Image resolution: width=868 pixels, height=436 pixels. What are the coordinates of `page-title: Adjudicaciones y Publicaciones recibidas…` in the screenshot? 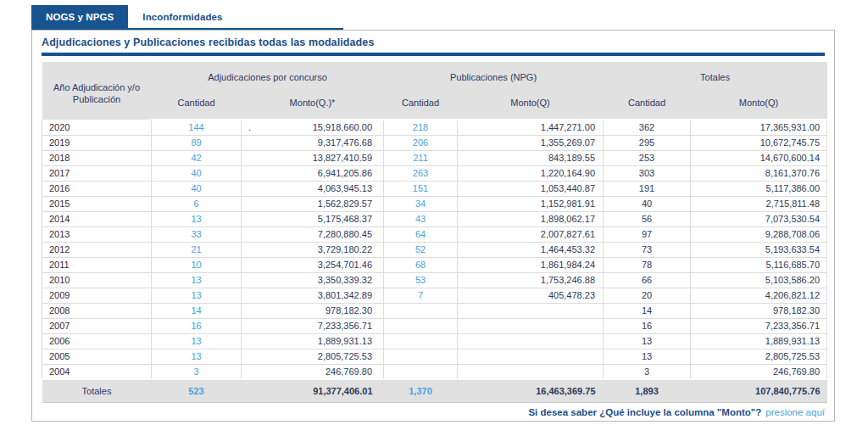 It's located at (433, 42).